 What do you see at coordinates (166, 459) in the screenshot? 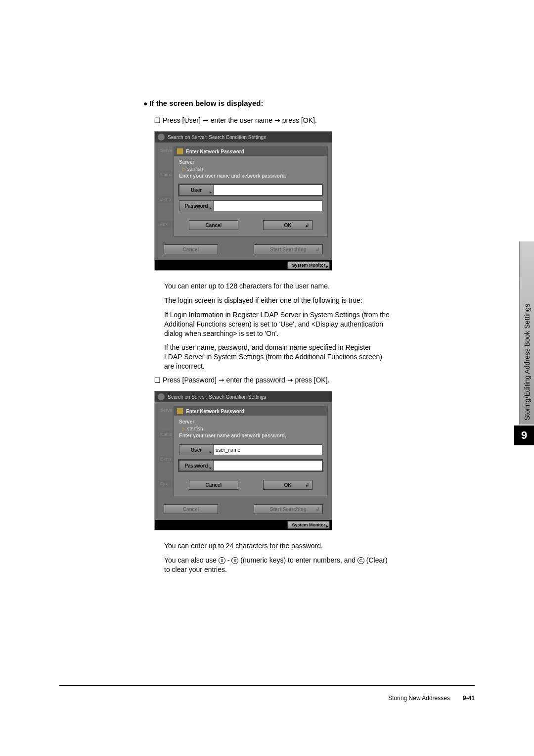
I see `side-label-email-2: E-ma` at bounding box center [166, 459].